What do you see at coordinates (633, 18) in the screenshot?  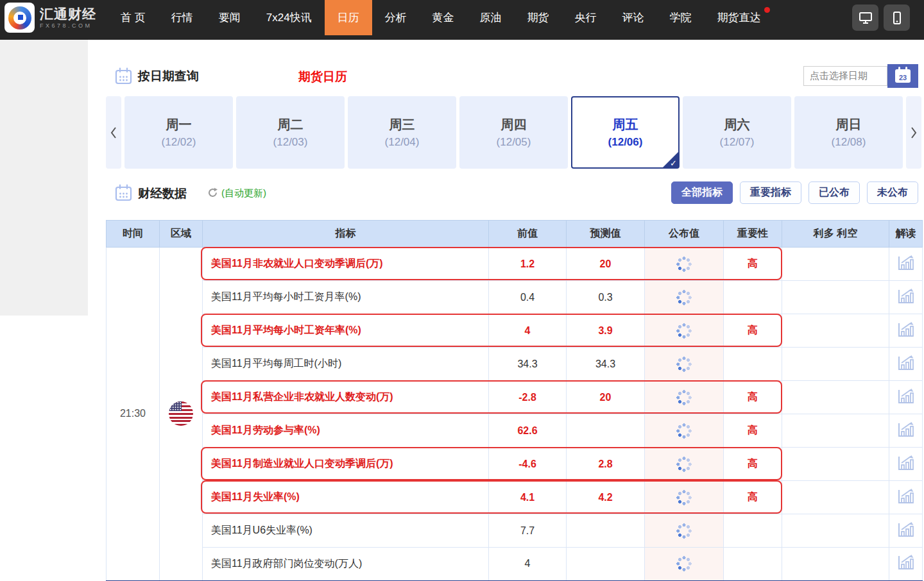 I see `nav-item: 评论` at bounding box center [633, 18].